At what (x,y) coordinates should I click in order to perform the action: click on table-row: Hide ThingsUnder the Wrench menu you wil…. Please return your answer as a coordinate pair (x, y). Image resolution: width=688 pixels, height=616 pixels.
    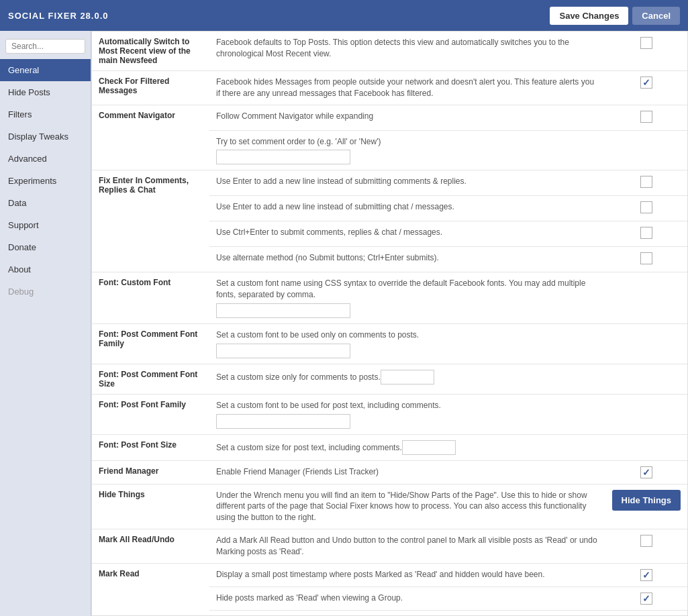
    Looking at the image, I should click on (389, 506).